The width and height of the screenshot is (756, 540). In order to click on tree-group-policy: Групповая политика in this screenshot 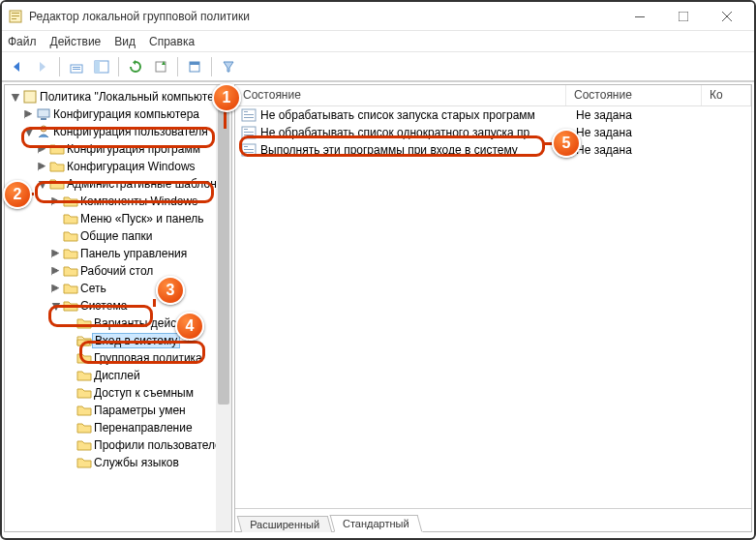, I will do `click(120, 358)`.